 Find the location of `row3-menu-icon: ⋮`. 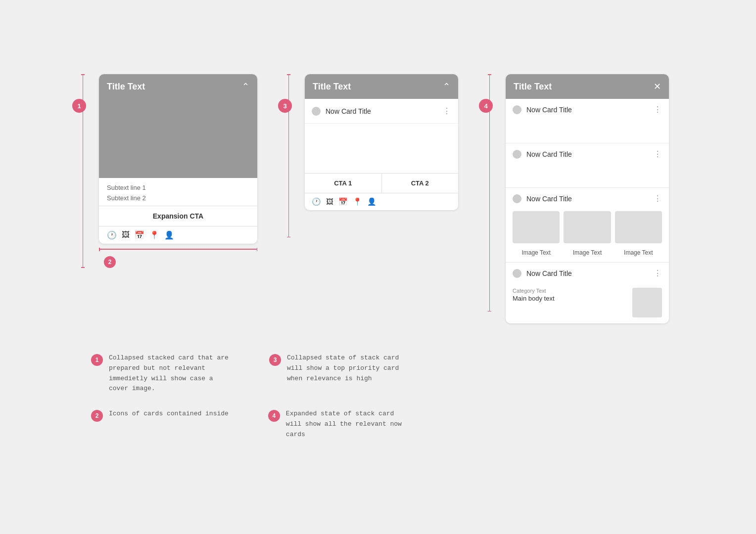

row3-menu-icon: ⋮ is located at coordinates (658, 199).